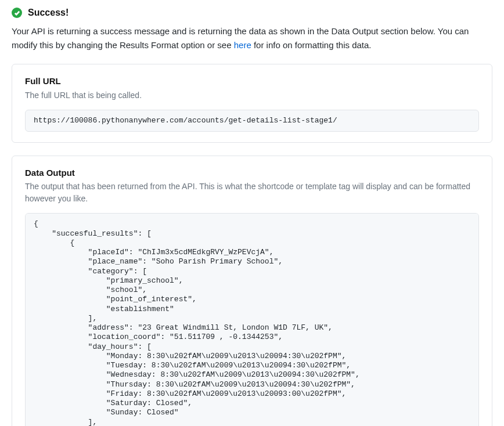 The width and height of the screenshot is (504, 426). I want to click on full-url-value: https://100086.pythonanywhere.com/accoun…, so click(252, 121).